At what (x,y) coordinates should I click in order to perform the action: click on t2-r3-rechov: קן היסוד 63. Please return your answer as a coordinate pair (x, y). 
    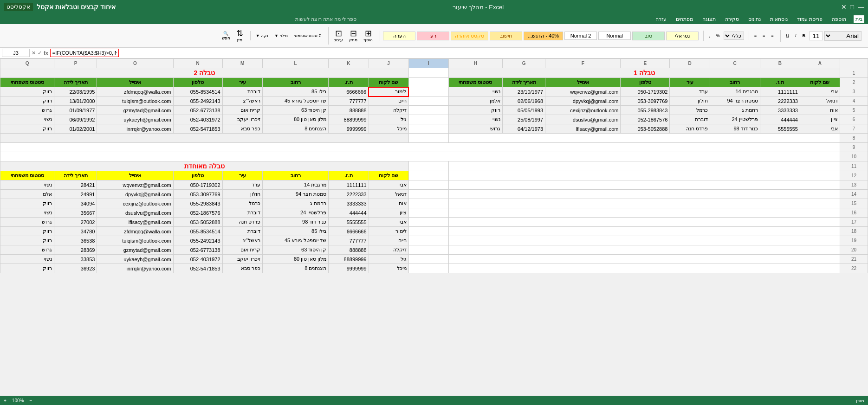
    Looking at the image, I should click on (295, 110).